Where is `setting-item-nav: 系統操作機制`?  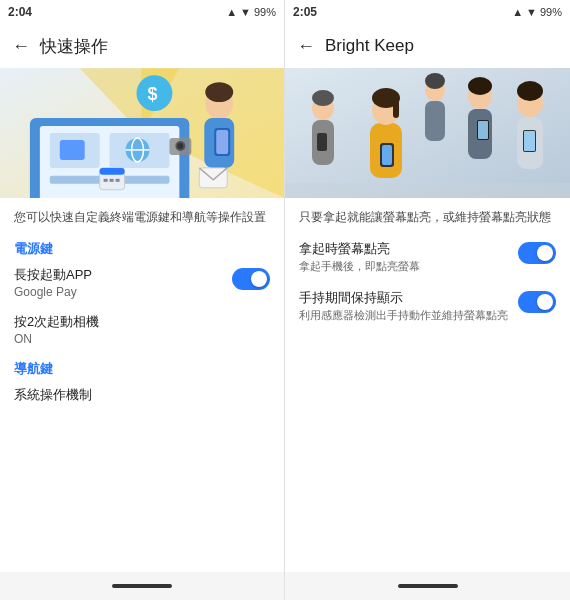
setting-item-nav: 系統操作機制 is located at coordinates (142, 395).